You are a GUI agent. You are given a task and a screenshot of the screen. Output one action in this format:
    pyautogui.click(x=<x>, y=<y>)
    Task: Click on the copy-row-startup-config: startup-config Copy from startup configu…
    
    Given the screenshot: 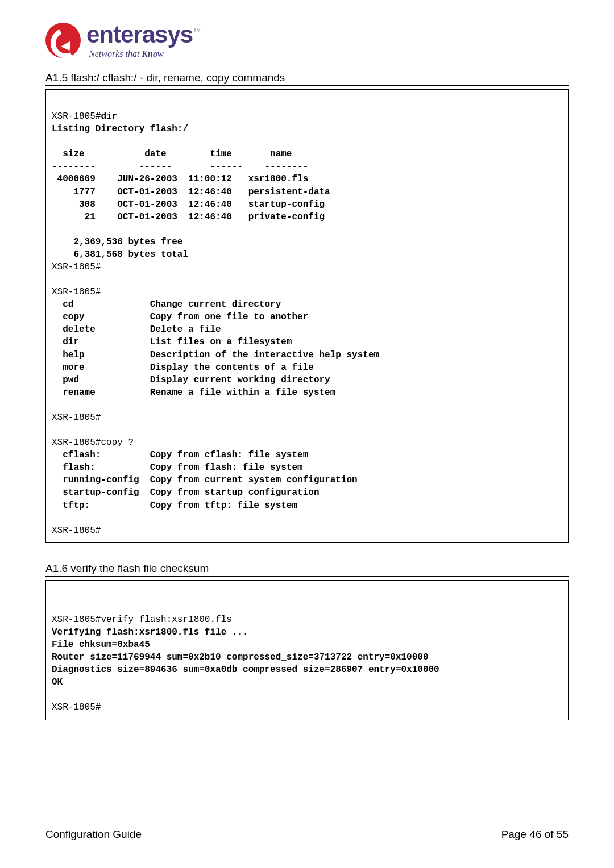 What is the action you would take?
    pyautogui.click(x=185, y=493)
    